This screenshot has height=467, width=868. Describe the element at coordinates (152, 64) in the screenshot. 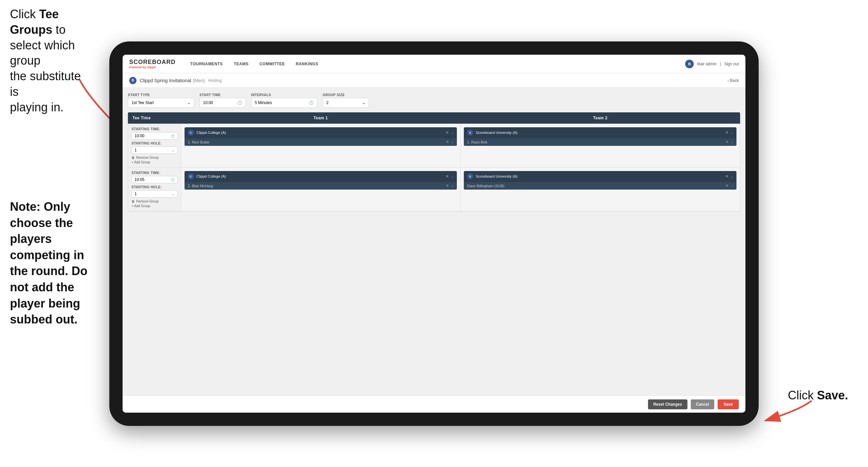

I see `logo-area: SCOREBOARD Powered by clippd` at that location.